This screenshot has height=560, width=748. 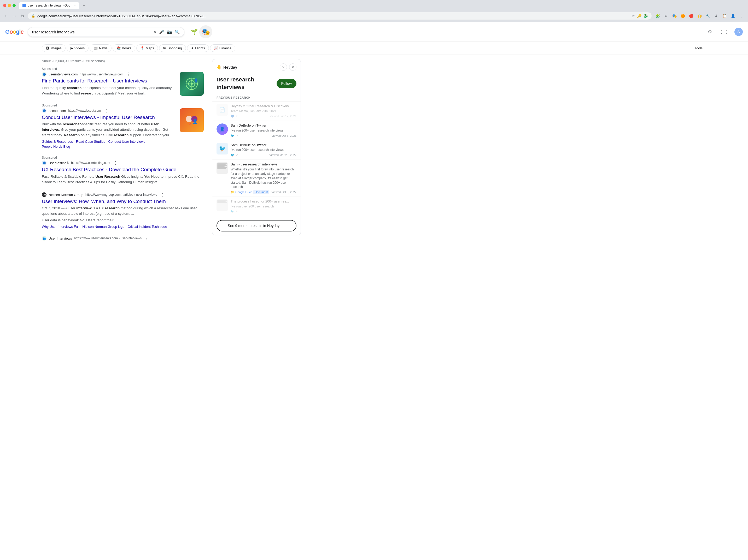 What do you see at coordinates (699, 16) in the screenshot?
I see `ext-icon-6: 🙌` at bounding box center [699, 16].